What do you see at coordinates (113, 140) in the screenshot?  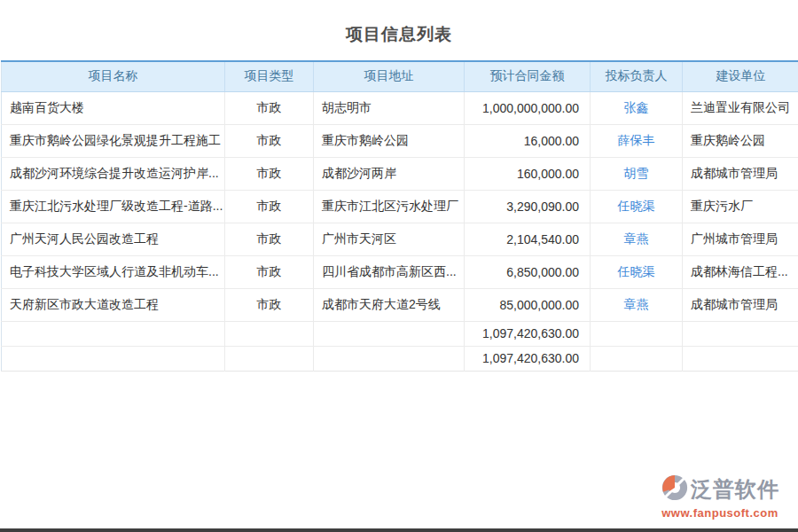 I see `cell-name: 重庆市鹅岭公园绿化景观提升工程施工` at bounding box center [113, 140].